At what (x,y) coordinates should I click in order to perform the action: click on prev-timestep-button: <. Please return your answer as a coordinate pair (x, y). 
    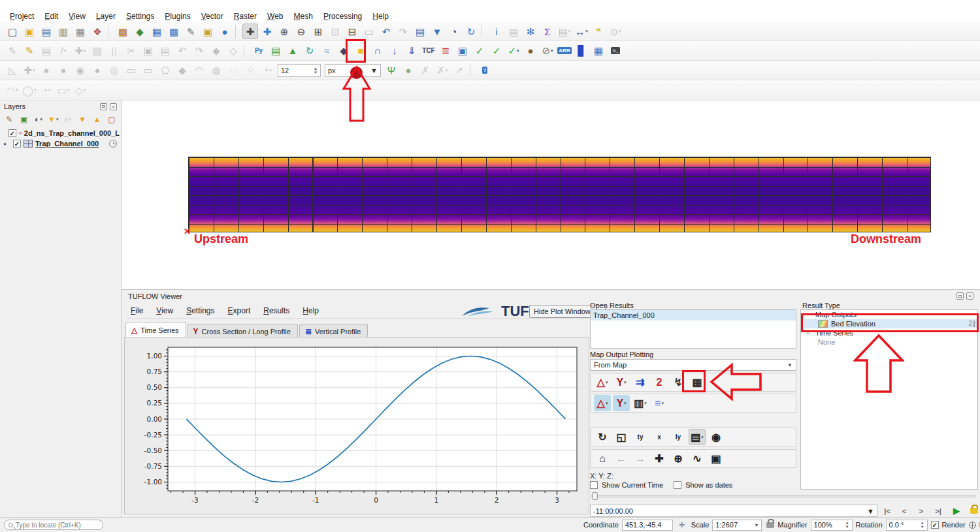
    Looking at the image, I should click on (904, 511).